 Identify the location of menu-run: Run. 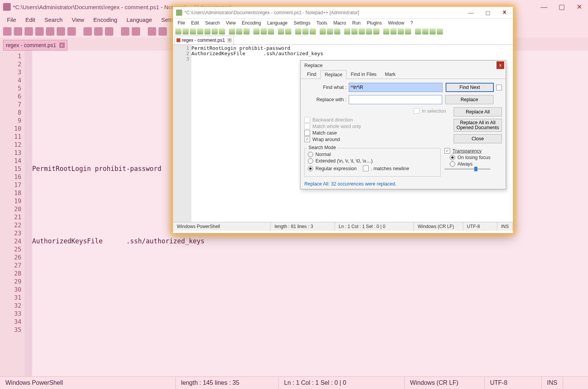
(356, 23).